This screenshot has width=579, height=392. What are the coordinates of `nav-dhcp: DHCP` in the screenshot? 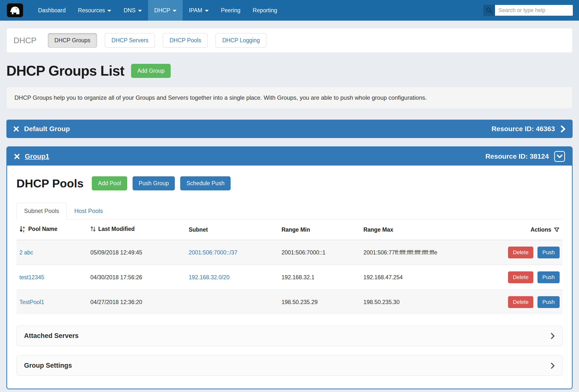 It's located at (165, 10).